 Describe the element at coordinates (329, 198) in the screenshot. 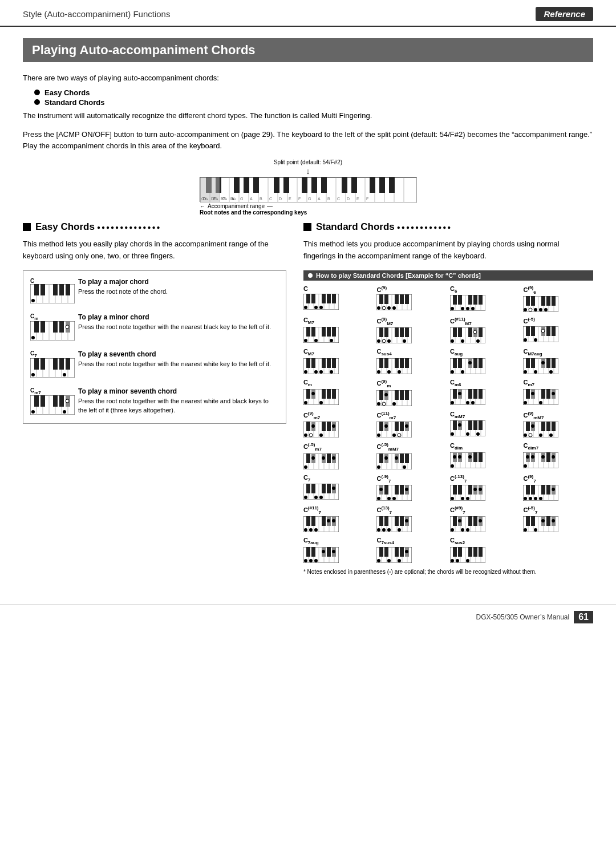

I see `svg-text: B` at that location.